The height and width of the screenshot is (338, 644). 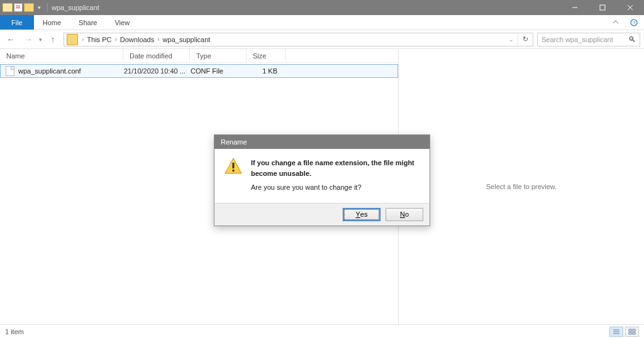 What do you see at coordinates (630, 8) in the screenshot?
I see `close-button` at bounding box center [630, 8].